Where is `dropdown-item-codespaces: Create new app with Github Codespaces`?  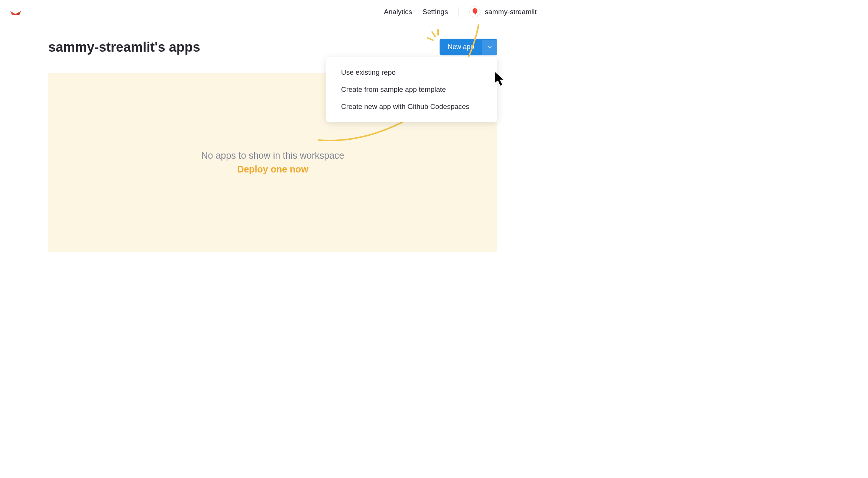 dropdown-item-codespaces: Create new app with Github Codespaces is located at coordinates (412, 107).